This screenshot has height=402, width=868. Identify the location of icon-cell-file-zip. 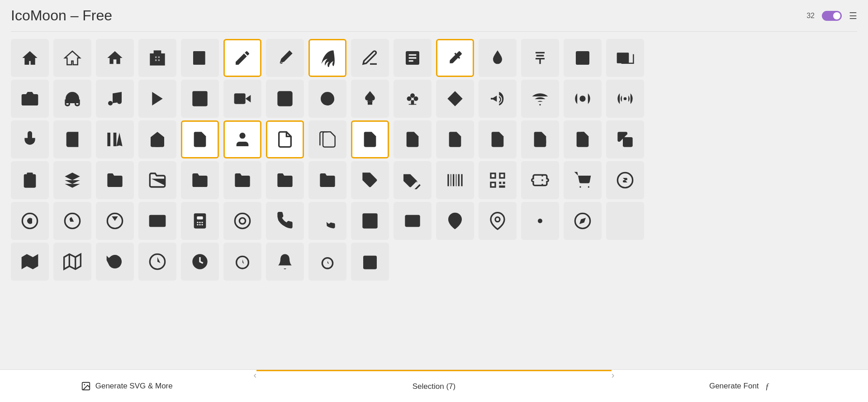
(583, 139).